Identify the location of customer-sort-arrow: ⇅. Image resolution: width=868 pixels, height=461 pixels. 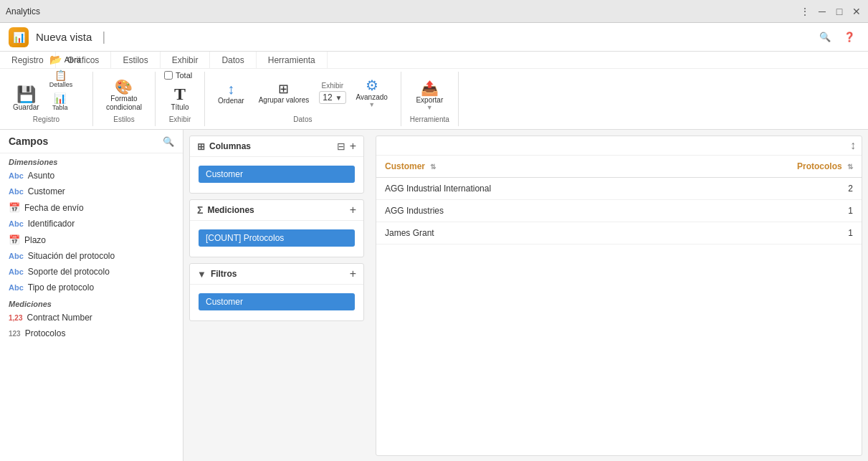
(433, 166).